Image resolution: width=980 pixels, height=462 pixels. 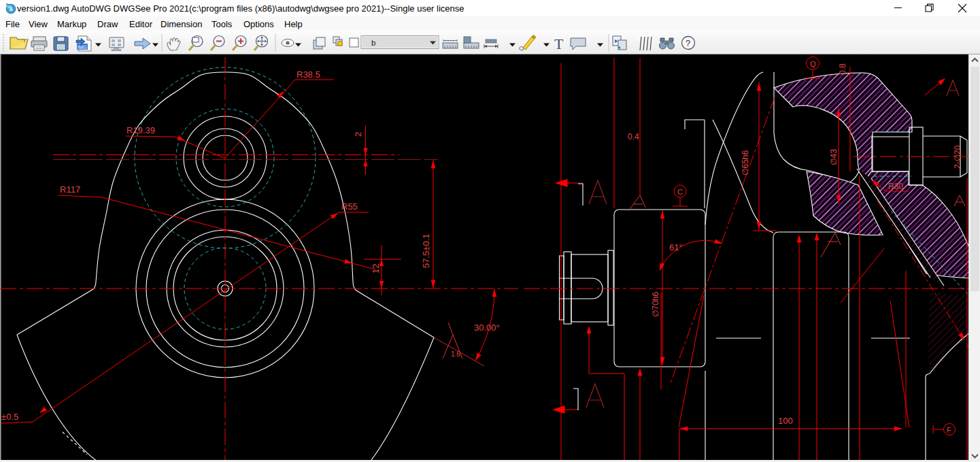 I want to click on svg-text: 1.6, so click(x=456, y=354).